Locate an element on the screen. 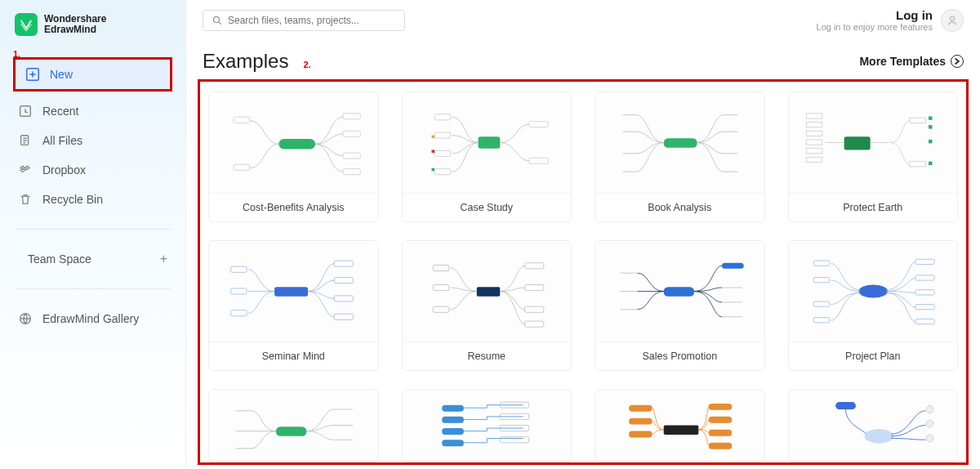  sidebar-item-allfiles: All Files is located at coordinates (93, 141).